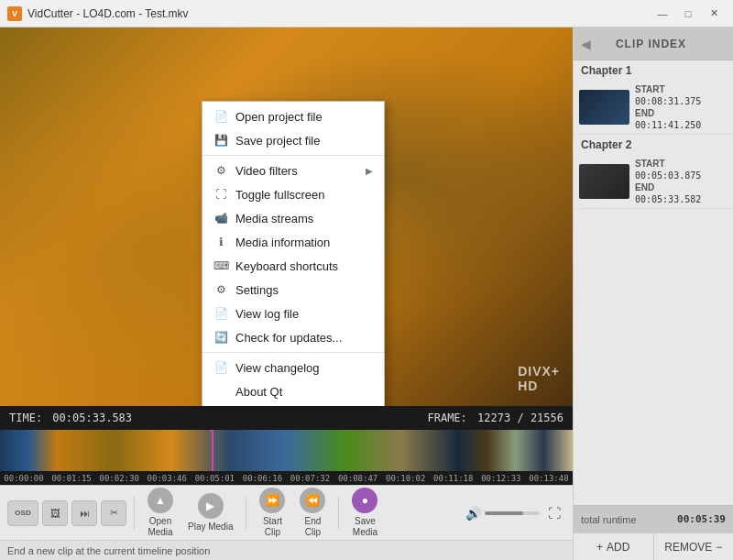 The image size is (733, 560). What do you see at coordinates (501, 478) in the screenshot?
I see `timecode-10: 00:12:33` at bounding box center [501, 478].